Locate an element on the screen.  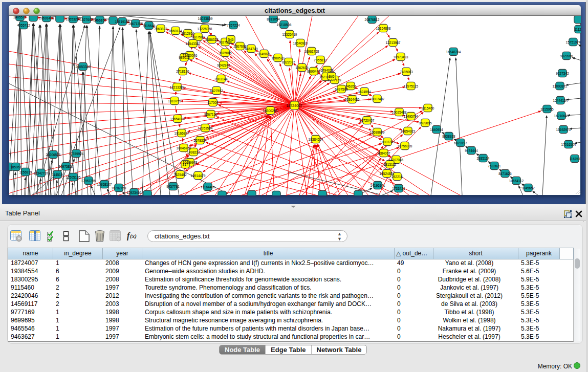
svg-text: 15751074 is located at coordinates (573, 42).